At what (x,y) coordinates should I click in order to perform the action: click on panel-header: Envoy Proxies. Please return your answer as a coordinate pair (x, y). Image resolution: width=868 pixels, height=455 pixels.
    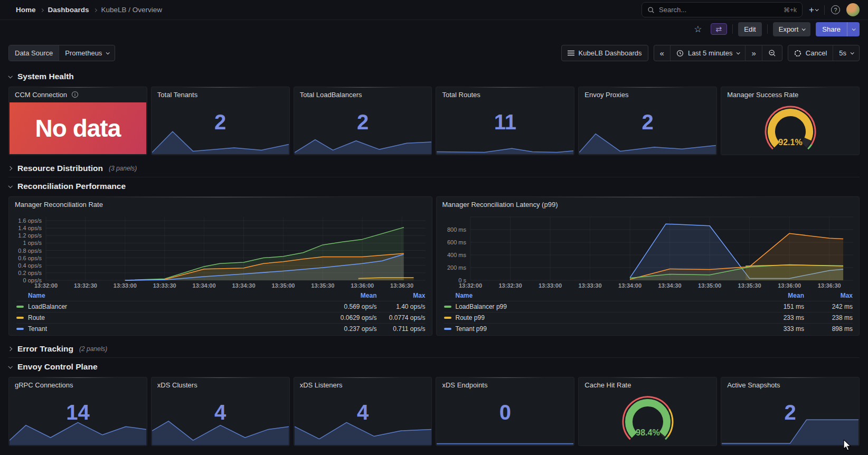
    Looking at the image, I should click on (647, 94).